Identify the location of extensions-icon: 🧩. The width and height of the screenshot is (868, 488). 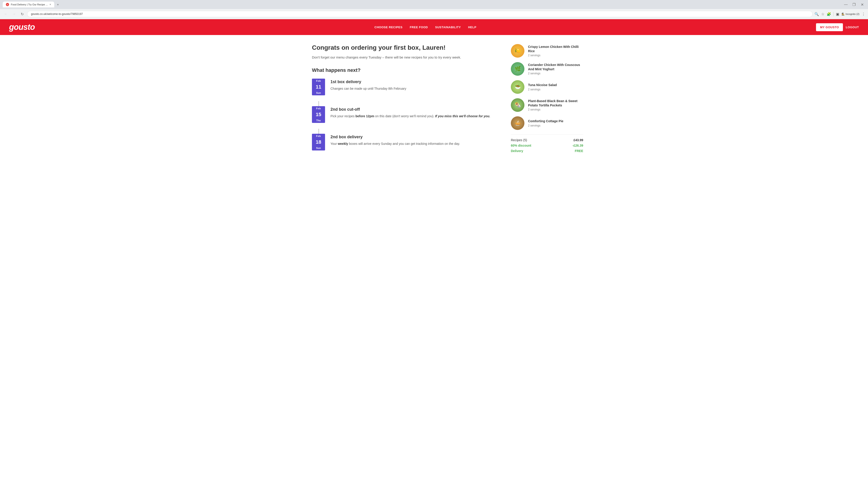
(829, 14).